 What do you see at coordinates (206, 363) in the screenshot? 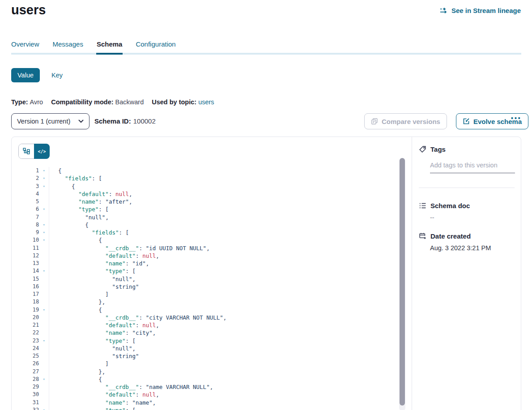
I see `code-line: 26 ]` at bounding box center [206, 363].